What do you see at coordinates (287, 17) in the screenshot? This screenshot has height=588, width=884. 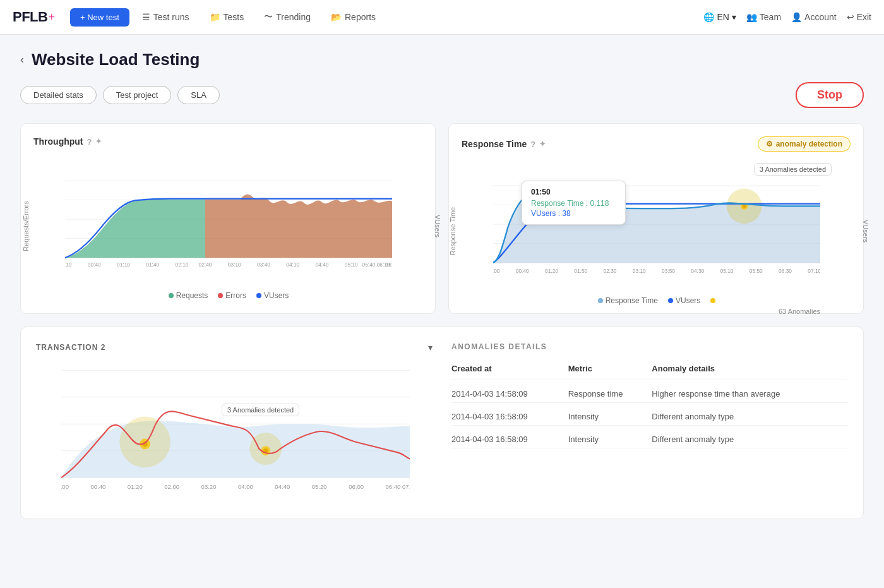 I see `nav-trending: 〜 Trending` at bounding box center [287, 17].